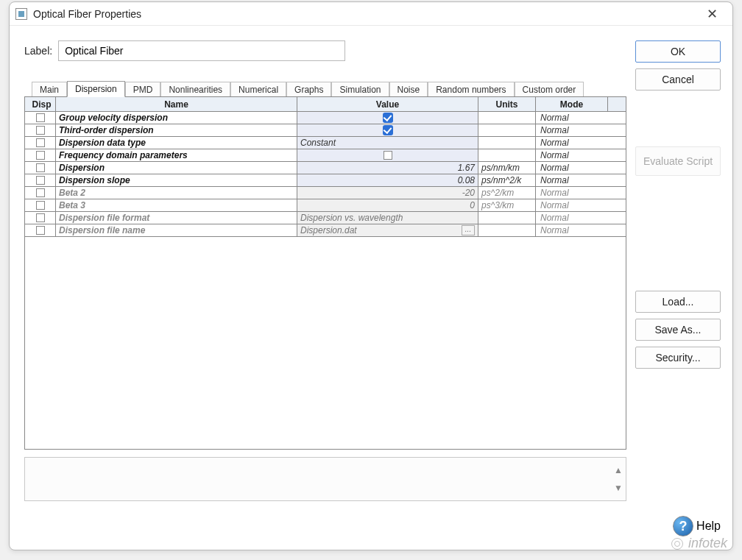 The height and width of the screenshot is (560, 742). Describe the element at coordinates (325, 104) in the screenshot. I see `grid-header: Disp Name Value Units Mode` at that location.